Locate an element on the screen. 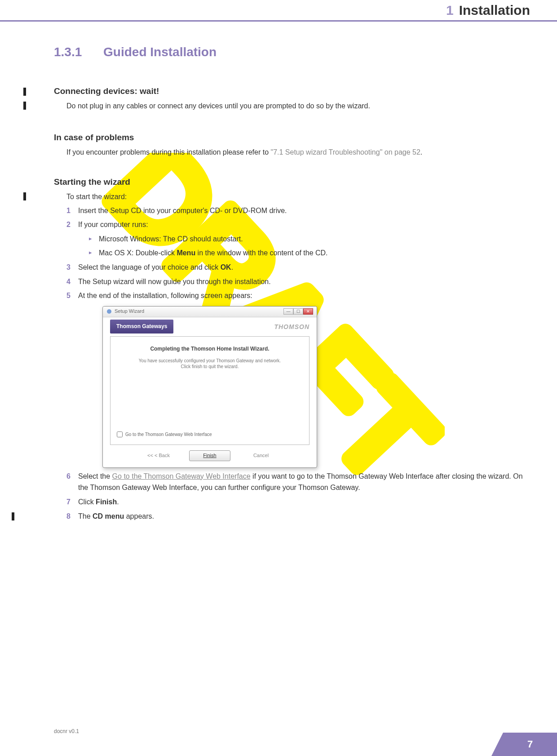 This screenshot has height=756, width=557. wizard-button-row: << < Back Finish Cancel is located at coordinates (210, 459).